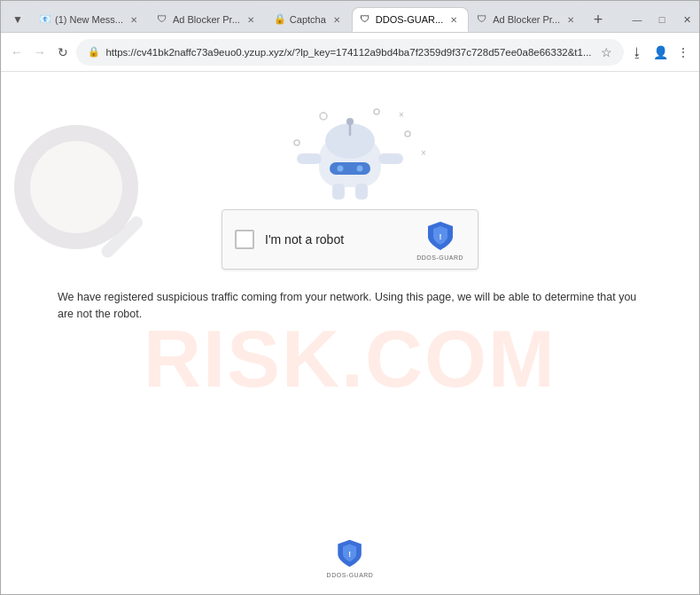 This screenshot has height=595, width=700. I want to click on ddos-guard-logo: ! DDOS-GUARD, so click(439, 239).